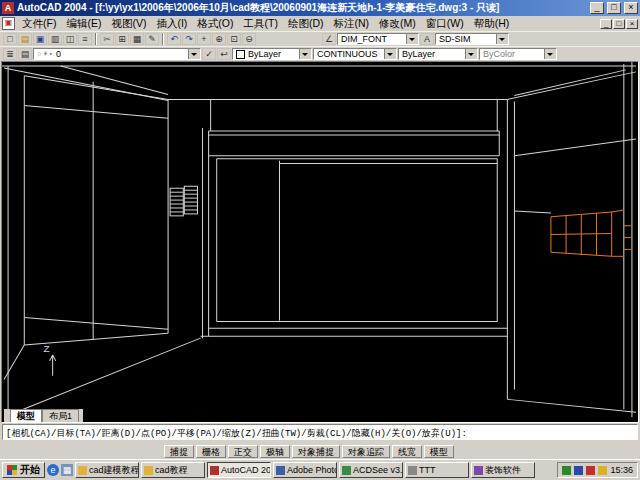  What do you see at coordinates (10, 54) in the screenshot?
I see `layer-manager-icon: ≣` at bounding box center [10, 54].